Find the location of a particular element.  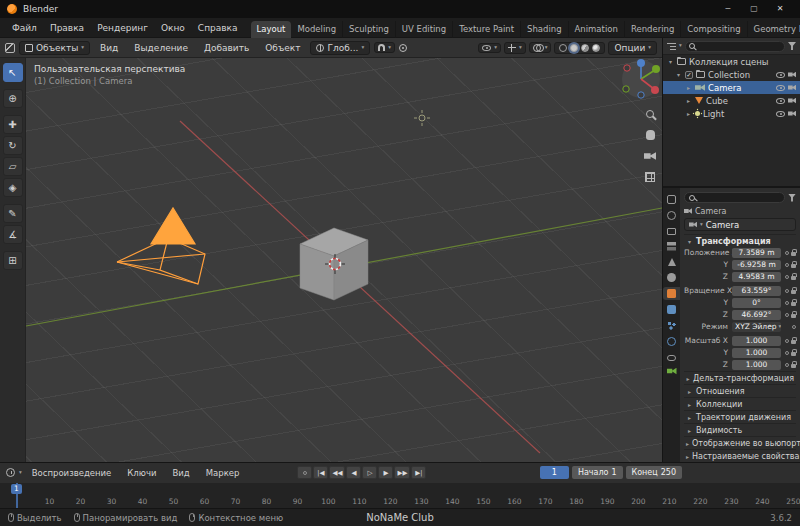

properties-tab-constraints is located at coordinates (672, 357).